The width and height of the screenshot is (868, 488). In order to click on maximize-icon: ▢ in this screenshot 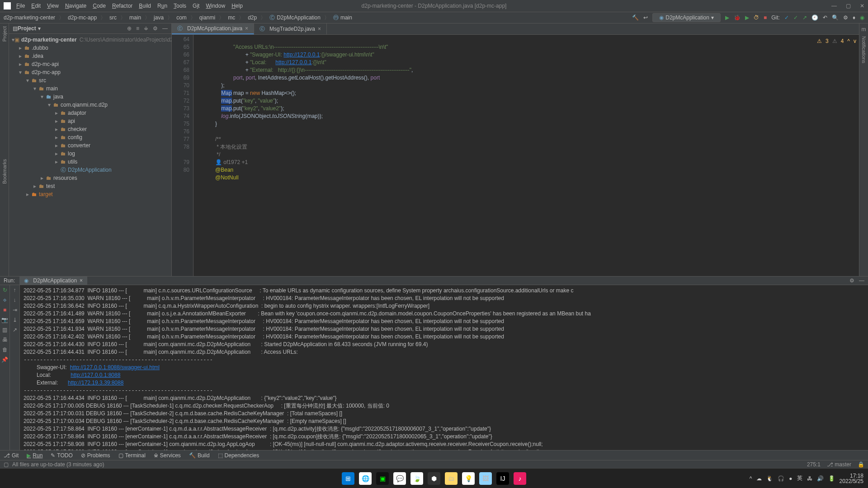, I will do `click(848, 6)`.